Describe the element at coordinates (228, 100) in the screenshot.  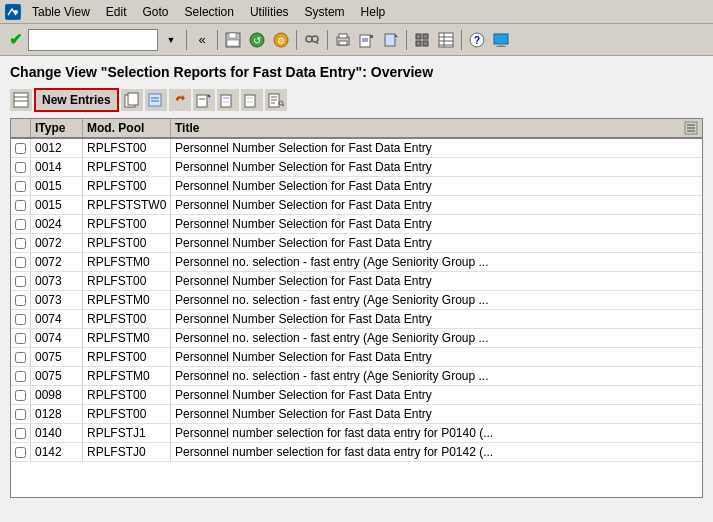
I see `select-icon-btn` at that location.